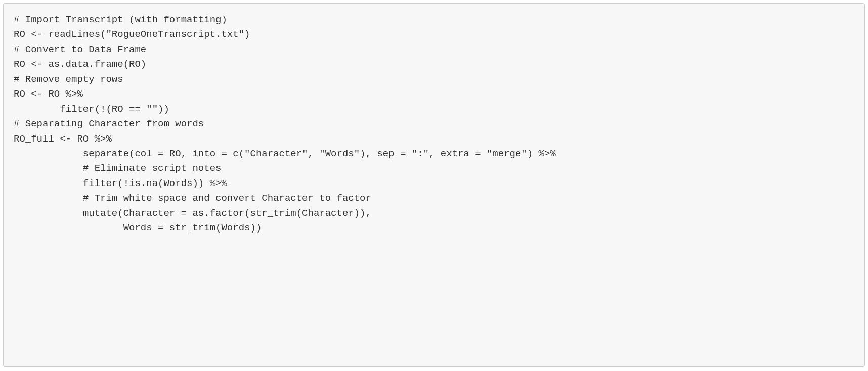  What do you see at coordinates (434, 124) in the screenshot?
I see `code-line: # Separating Character from words` at bounding box center [434, 124].